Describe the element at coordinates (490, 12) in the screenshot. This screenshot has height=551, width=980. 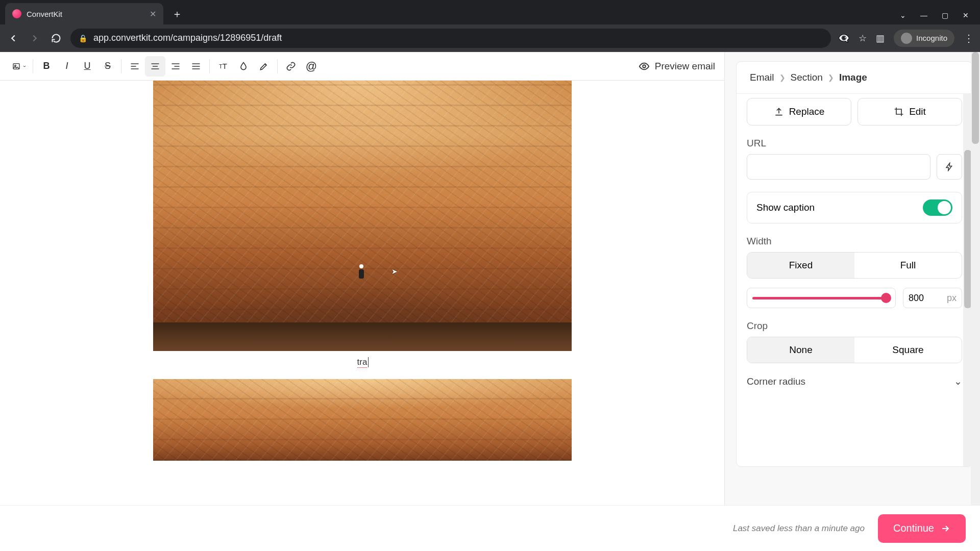
I see `browser-tab-strip: ConvertKit ✕ ＋ ⌄ — ▢ ✕` at that location.